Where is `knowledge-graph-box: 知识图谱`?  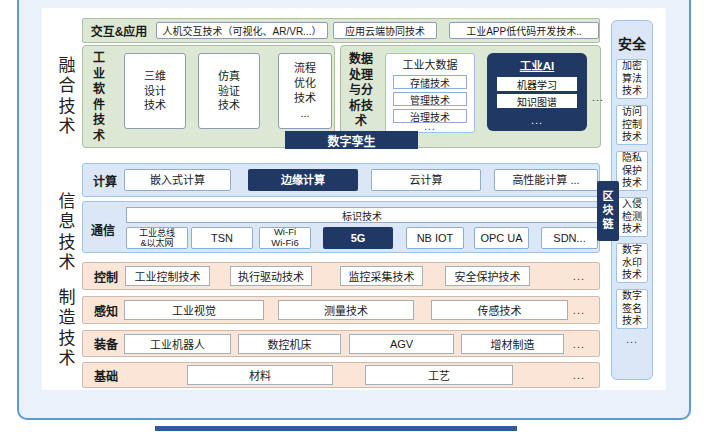 knowledge-graph-box: 知识图谱 is located at coordinates (537, 101).